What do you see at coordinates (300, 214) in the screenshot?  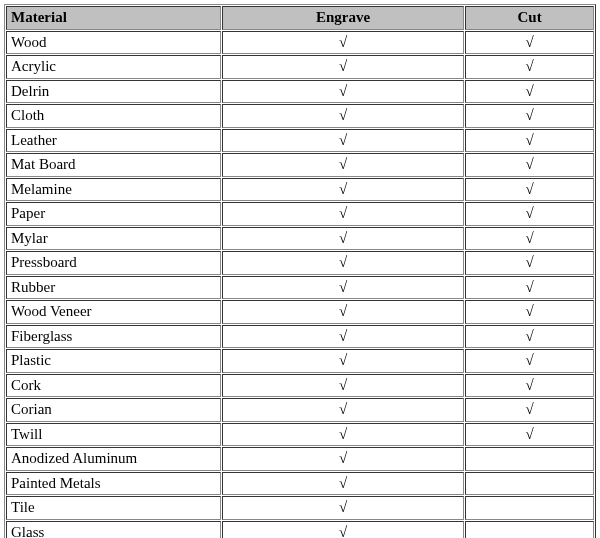 I see `table-row: Paper√√` at bounding box center [300, 214].